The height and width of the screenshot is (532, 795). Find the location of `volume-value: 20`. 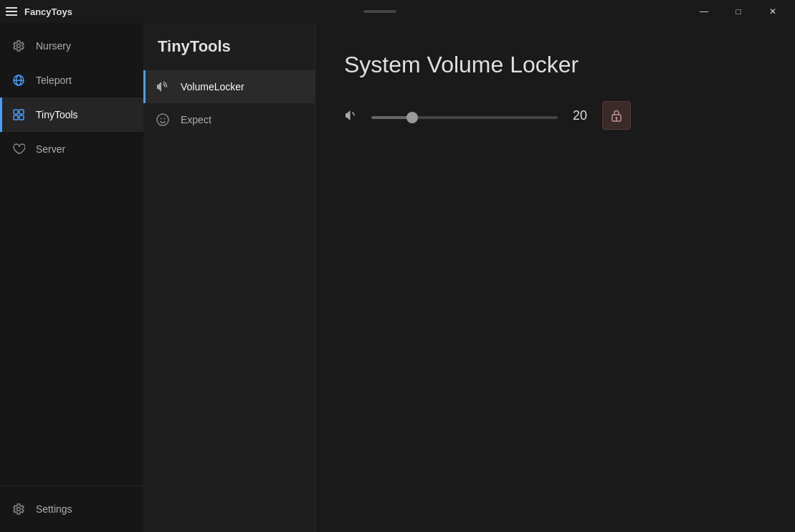

volume-value: 20 is located at coordinates (580, 116).